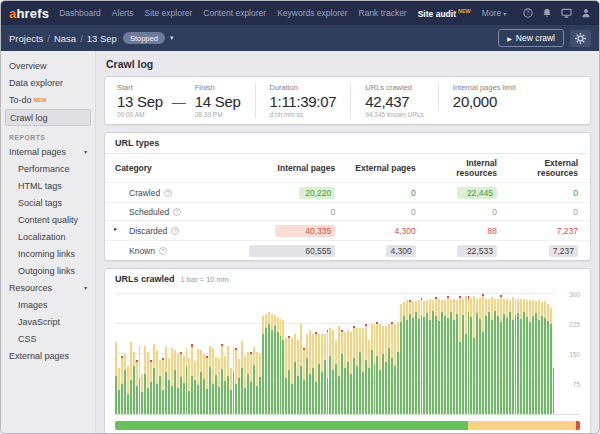 The image size is (600, 434). What do you see at coordinates (48, 100) in the screenshot?
I see `sidebar-item-to-do: To-doNEW` at bounding box center [48, 100].